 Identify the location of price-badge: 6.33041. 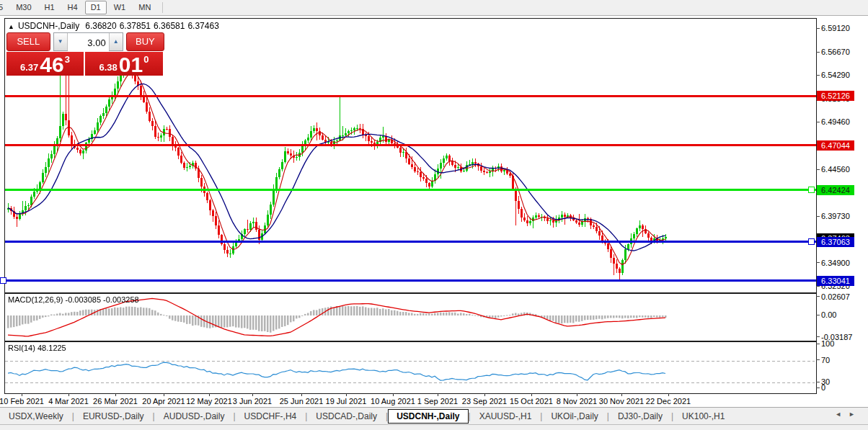
(836, 281).